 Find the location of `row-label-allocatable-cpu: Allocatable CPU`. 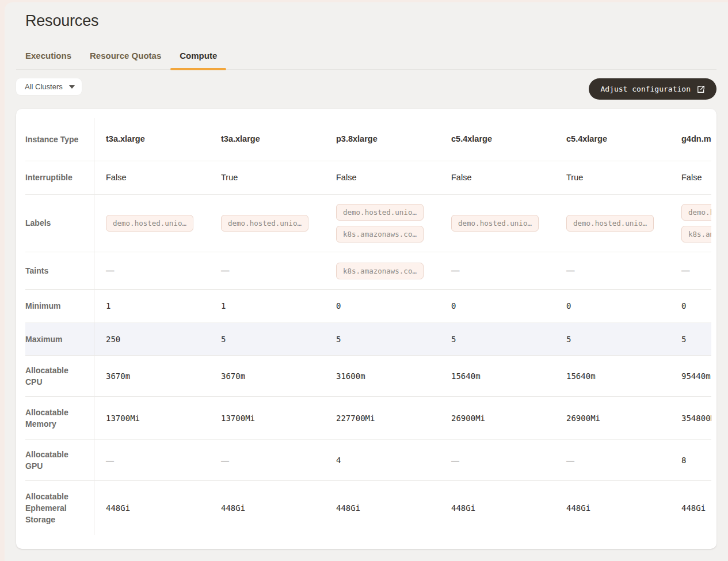

row-label-allocatable-cpu: Allocatable CPU is located at coordinates (60, 376).